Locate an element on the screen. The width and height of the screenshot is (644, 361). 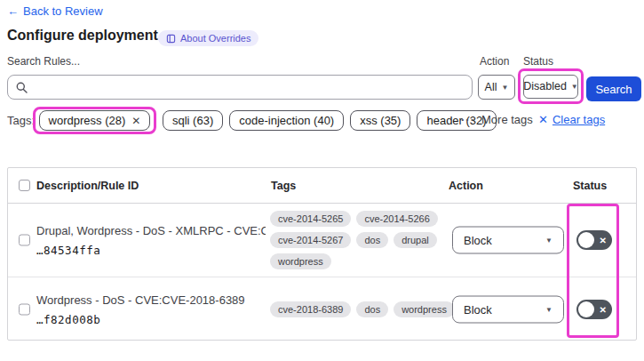
book-icon is located at coordinates (171, 39).